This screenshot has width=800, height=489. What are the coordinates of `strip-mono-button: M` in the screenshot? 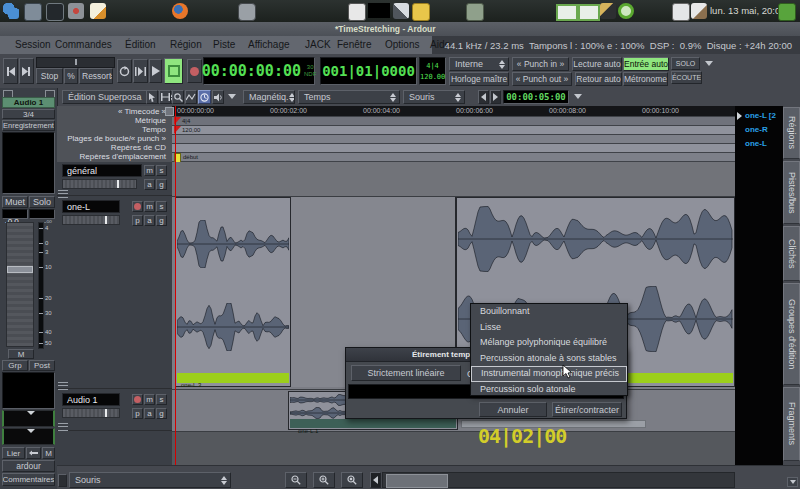 It's located at (21, 354).